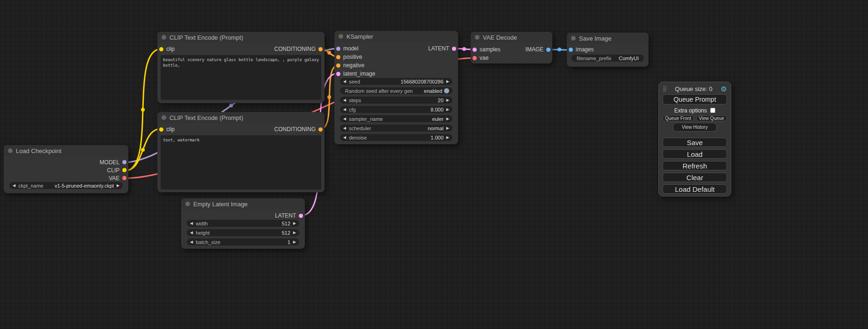  What do you see at coordinates (695, 154) in the screenshot?
I see `load-button: Load` at bounding box center [695, 154].